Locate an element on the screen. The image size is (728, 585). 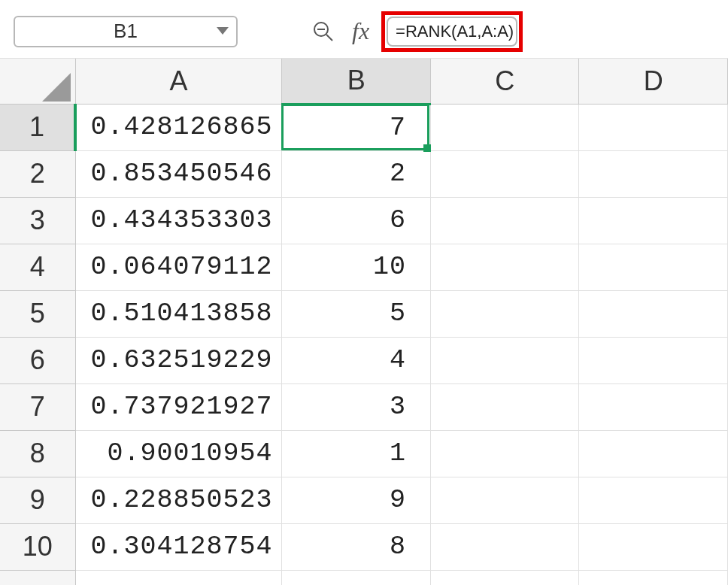
column-header-c: C is located at coordinates (505, 81).